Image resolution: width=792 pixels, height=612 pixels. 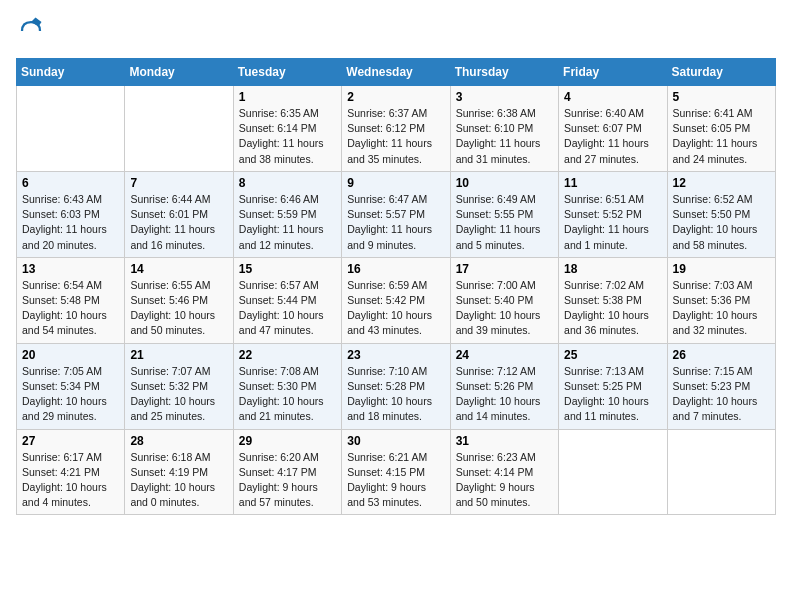 I want to click on calendar-cell: 20Sunrise: 7:05 AMSunset: 5:34 PMDayligh…, so click(x=71, y=386).